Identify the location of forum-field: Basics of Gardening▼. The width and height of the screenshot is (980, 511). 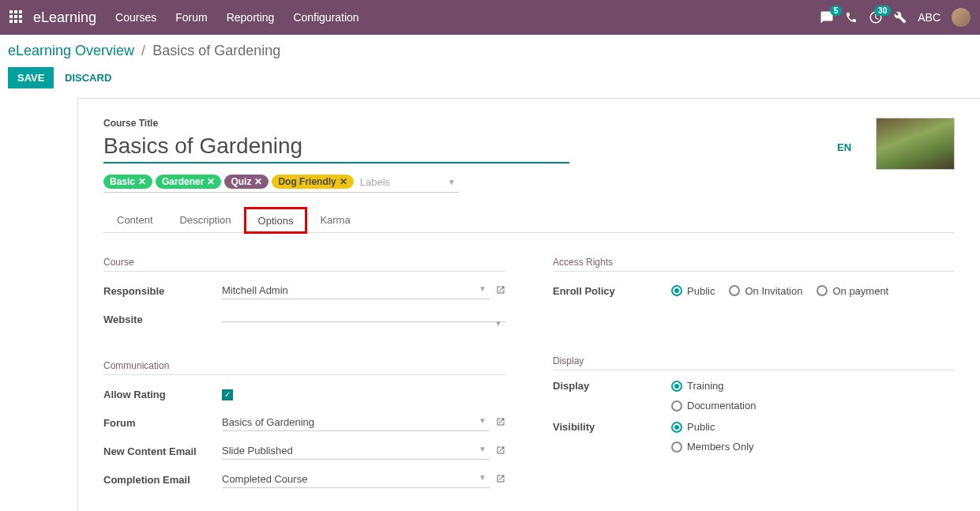
(355, 423).